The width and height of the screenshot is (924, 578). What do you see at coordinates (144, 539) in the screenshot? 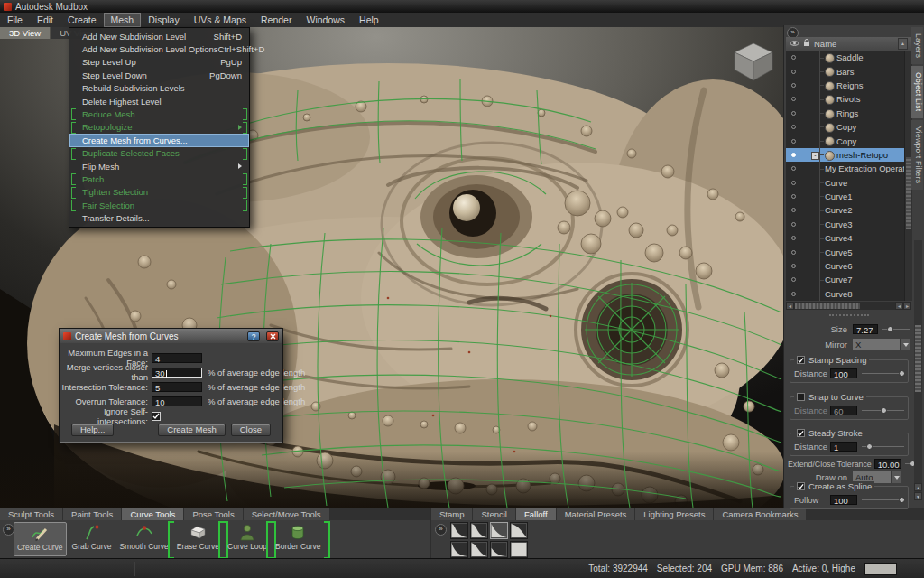
I see `tool-smooth-curve: Smooth Curve` at bounding box center [144, 539].